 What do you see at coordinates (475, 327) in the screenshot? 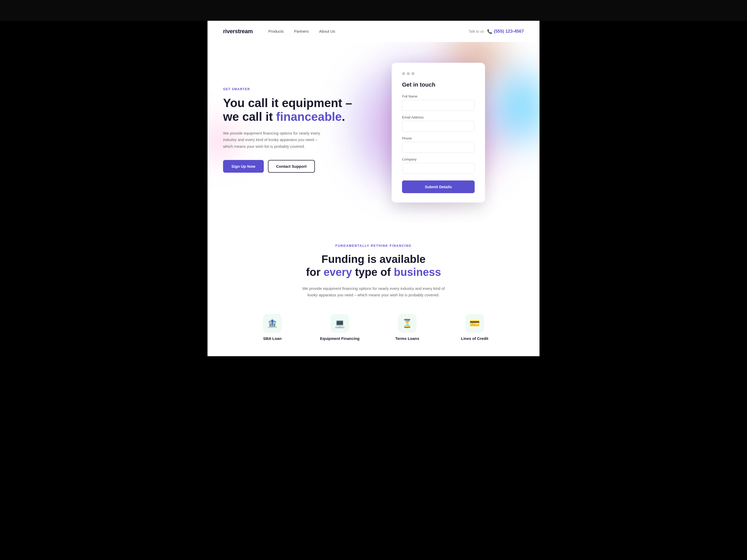
I see `icon-item-credit: 💳 Lines of Credit` at bounding box center [475, 327].